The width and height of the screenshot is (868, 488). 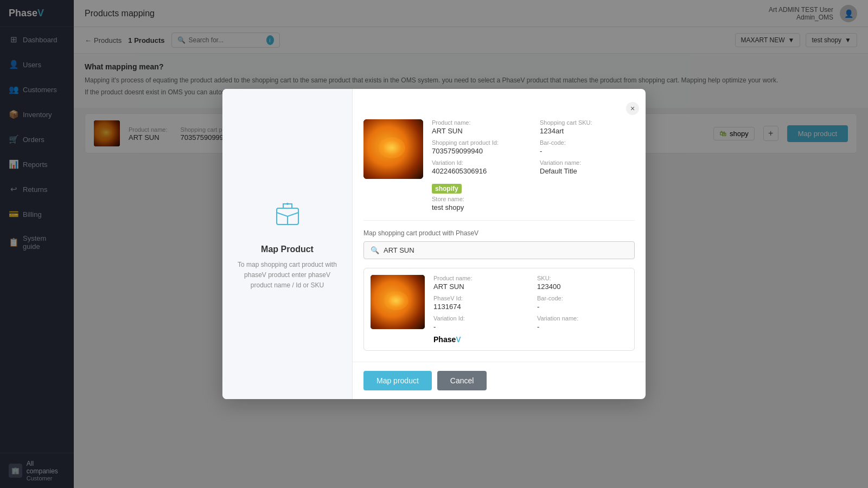 I want to click on result-name-item: Product name: ART SUN, so click(x=478, y=283).